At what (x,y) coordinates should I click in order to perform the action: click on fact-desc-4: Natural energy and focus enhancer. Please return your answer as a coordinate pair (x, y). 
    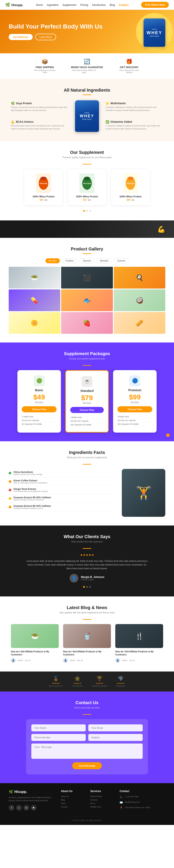
    Looking at the image, I should click on (32, 500).